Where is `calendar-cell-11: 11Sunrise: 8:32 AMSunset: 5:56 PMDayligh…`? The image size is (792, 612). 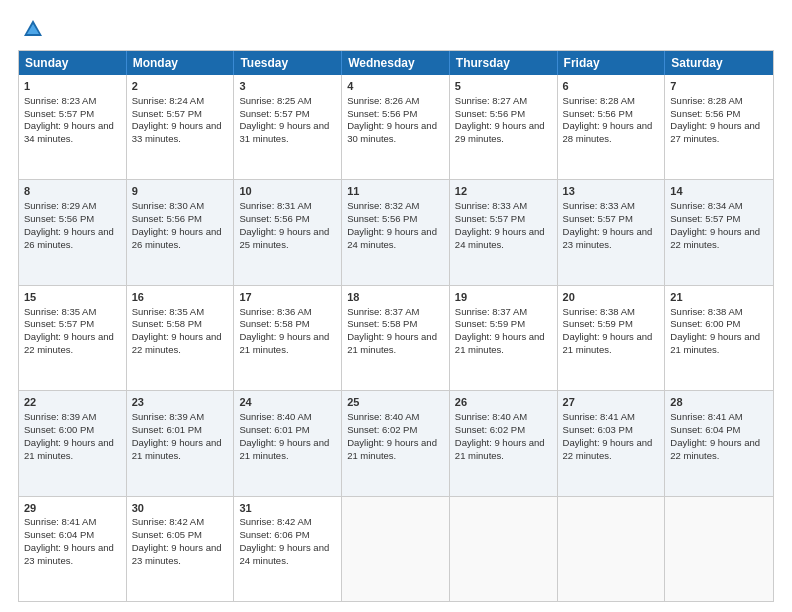
calendar-cell-11: 11Sunrise: 8:32 AMSunset: 5:56 PMDayligh… is located at coordinates (396, 232).